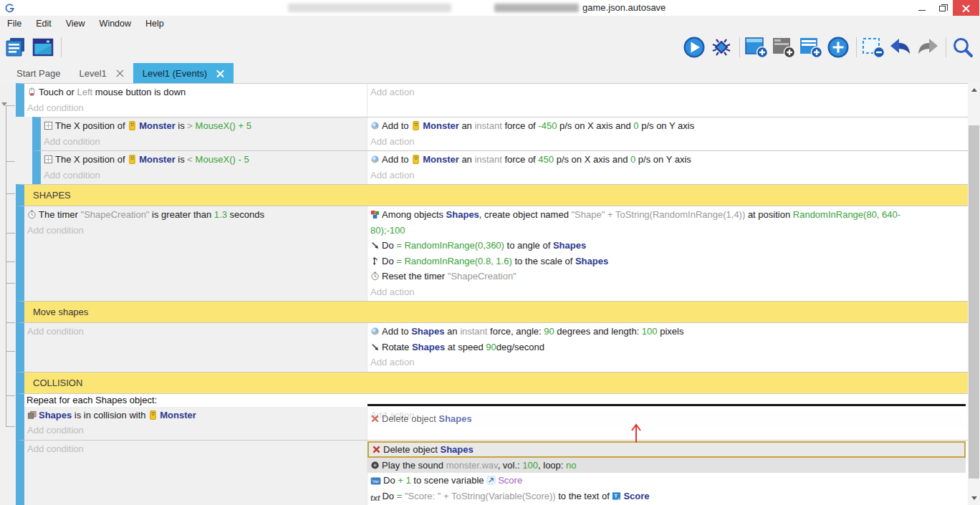  What do you see at coordinates (389, 496) in the screenshot?
I see `text-segment: Do` at bounding box center [389, 496].